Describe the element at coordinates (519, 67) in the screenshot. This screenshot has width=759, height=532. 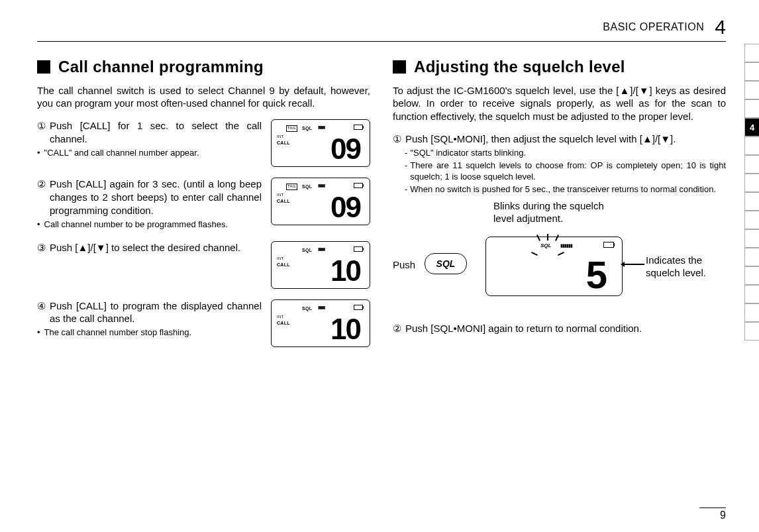
I see `section-title: Adjusting the squelch level` at that location.